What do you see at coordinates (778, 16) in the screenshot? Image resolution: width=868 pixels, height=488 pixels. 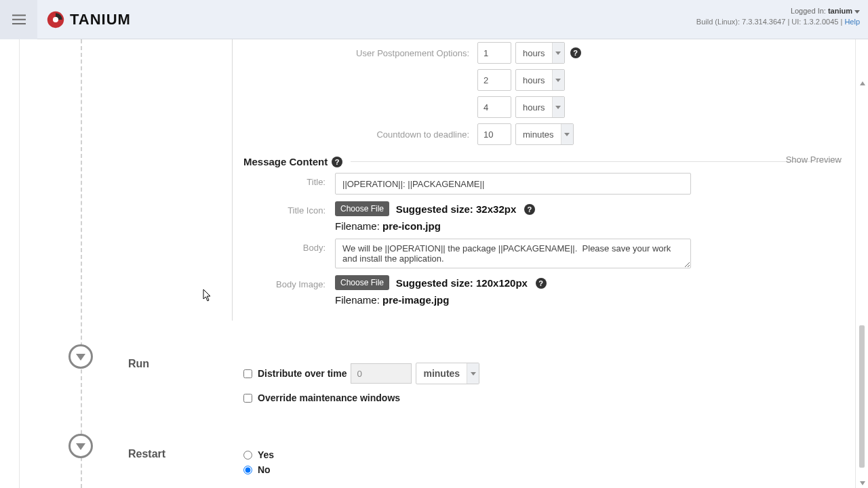 I see `header-right: Logged In: tanium Build (Linux): 7.3.314…` at bounding box center [778, 16].